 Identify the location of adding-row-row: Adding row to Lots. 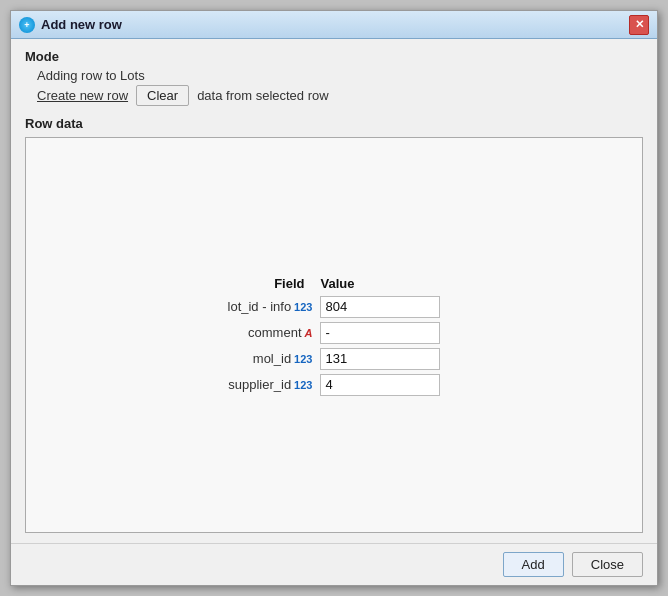
(334, 76).